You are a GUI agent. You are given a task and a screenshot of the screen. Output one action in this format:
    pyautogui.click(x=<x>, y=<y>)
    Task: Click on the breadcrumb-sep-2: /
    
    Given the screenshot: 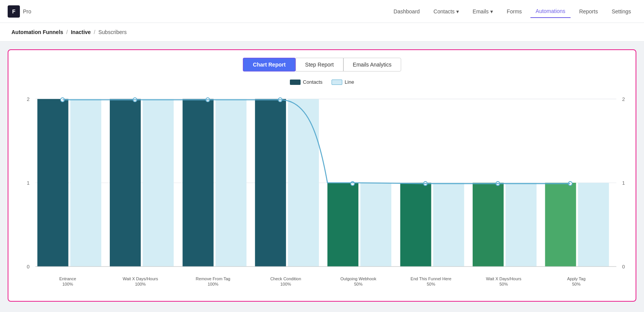 What is the action you would take?
    pyautogui.click(x=94, y=32)
    